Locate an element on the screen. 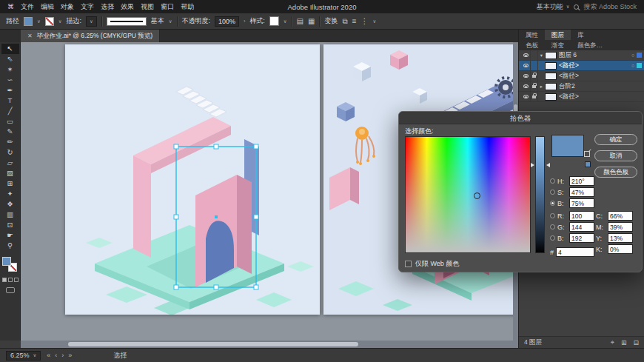 The width and height of the screenshot is (644, 362). type-tool: T is located at coordinates (10, 101).